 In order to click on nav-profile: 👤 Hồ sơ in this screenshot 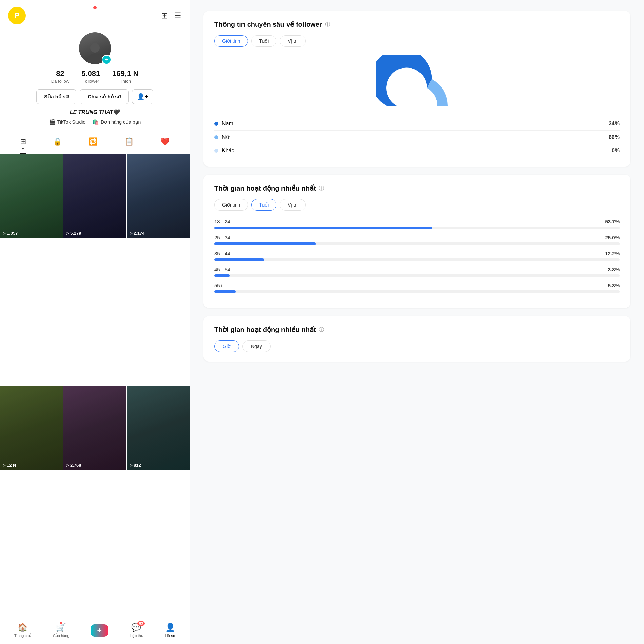, I will do `click(170, 630)`.